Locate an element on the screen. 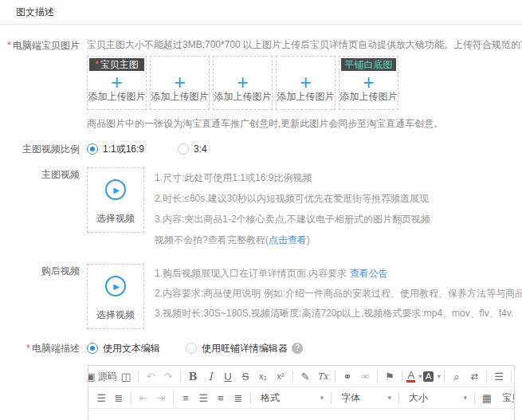 Image resolution: width=522 pixels, height=420 pixels. main-video-tip-1: 1.尺寸:此处可使用1:1或16:9比例视频 is located at coordinates (292, 178).